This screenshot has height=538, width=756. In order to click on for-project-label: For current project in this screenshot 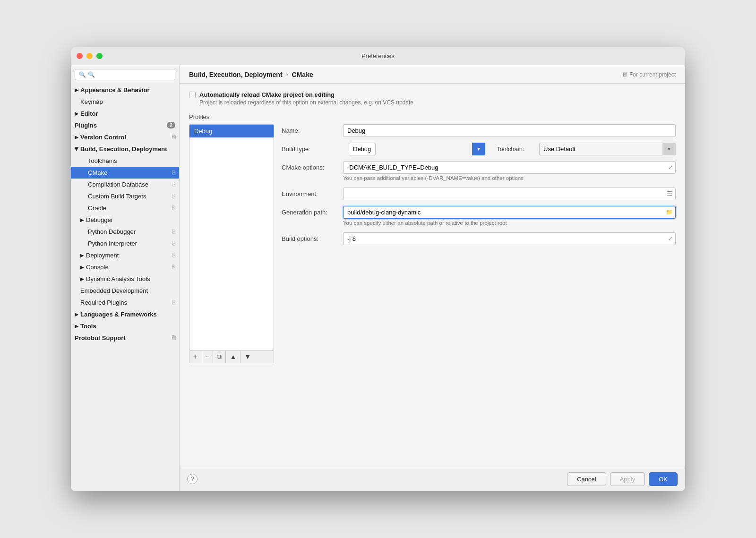, I will do `click(653, 75)`.